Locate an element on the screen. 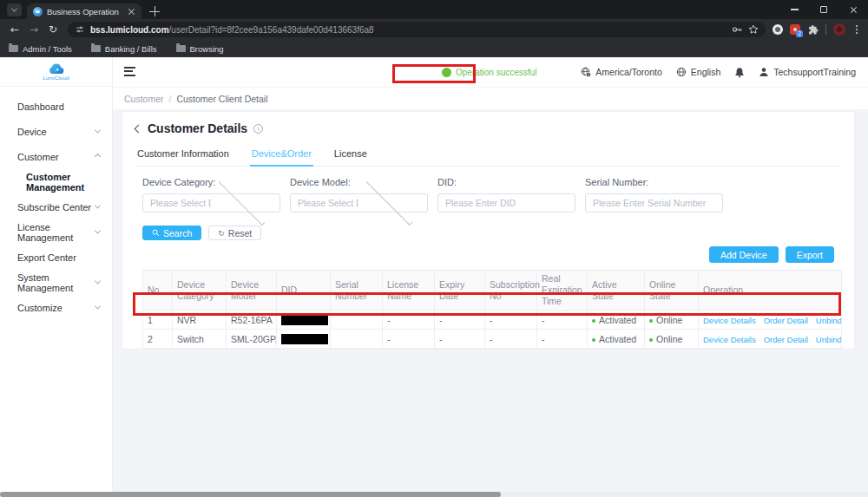 The height and width of the screenshot is (497, 868). sidebar-item-subscribe-center: Subscribe Center is located at coordinates (56, 206).